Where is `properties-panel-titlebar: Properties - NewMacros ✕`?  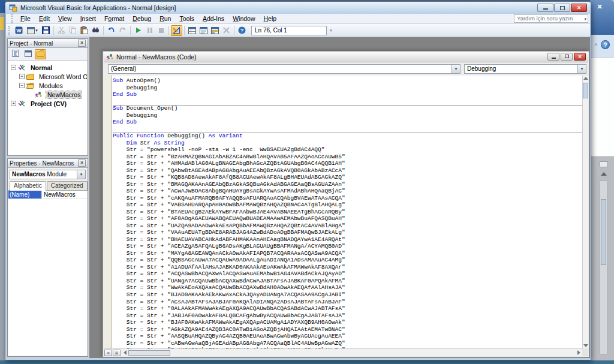
properties-panel-titlebar: Properties - NewMacros ✕ is located at coordinates (48, 163).